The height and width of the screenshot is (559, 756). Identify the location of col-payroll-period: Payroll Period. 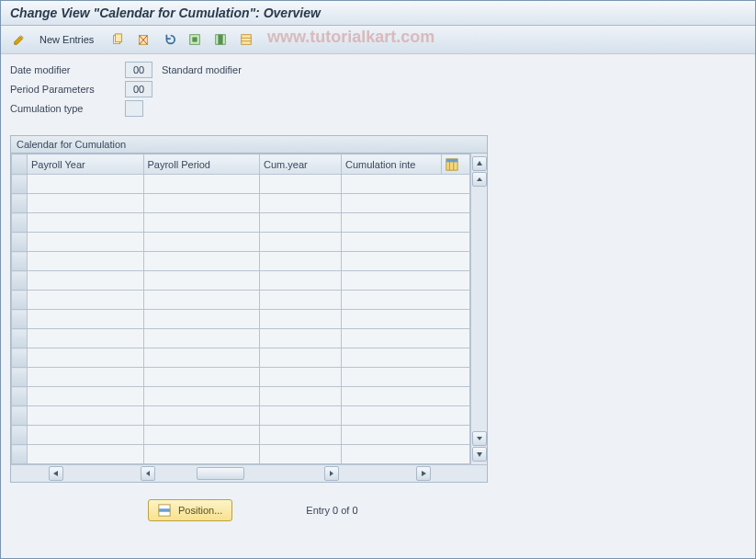
(202, 165).